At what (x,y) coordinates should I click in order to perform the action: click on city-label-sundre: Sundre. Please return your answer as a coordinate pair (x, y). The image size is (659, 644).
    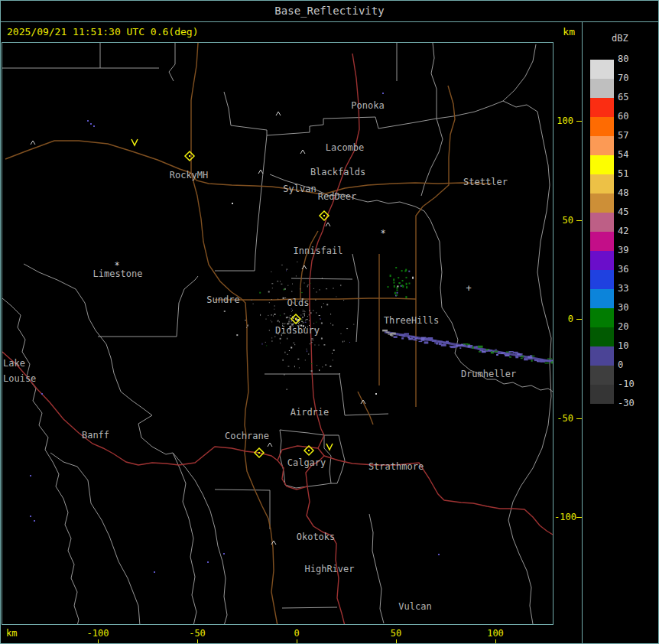
    Looking at the image, I should click on (223, 300).